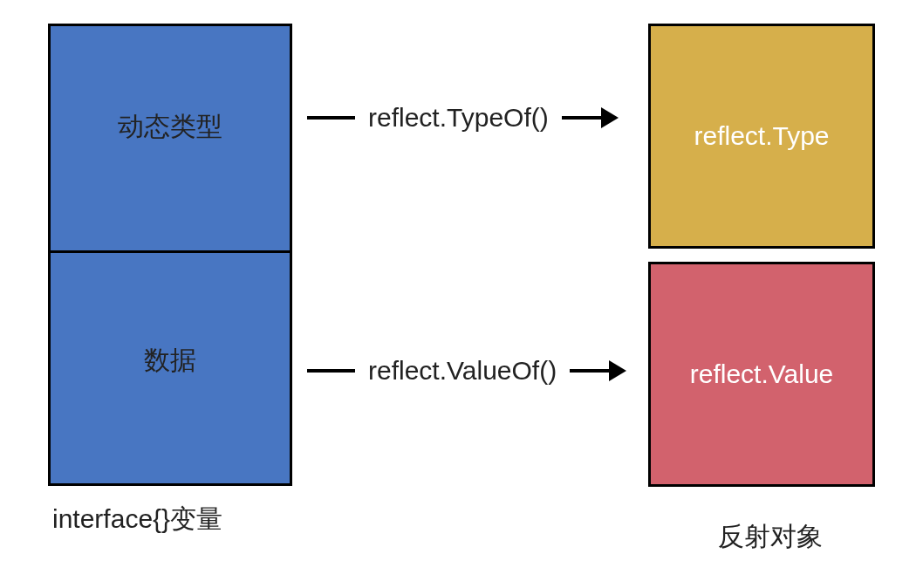 This screenshot has height=588, width=923. What do you see at coordinates (762, 374) in the screenshot?
I see `reflect-value-label: reflect.Value` at bounding box center [762, 374].